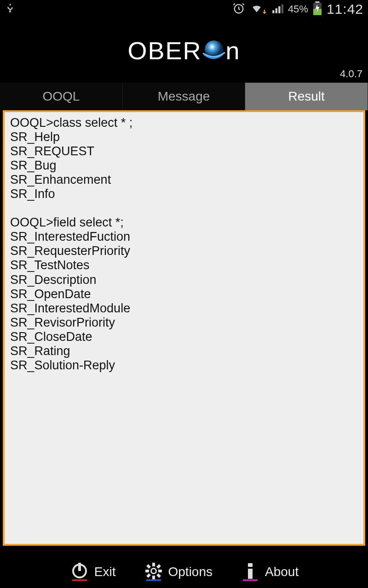 This screenshot has width=368, height=588. What do you see at coordinates (184, 96) in the screenshot?
I see `tab-bar: OOQL Message Result` at bounding box center [184, 96].